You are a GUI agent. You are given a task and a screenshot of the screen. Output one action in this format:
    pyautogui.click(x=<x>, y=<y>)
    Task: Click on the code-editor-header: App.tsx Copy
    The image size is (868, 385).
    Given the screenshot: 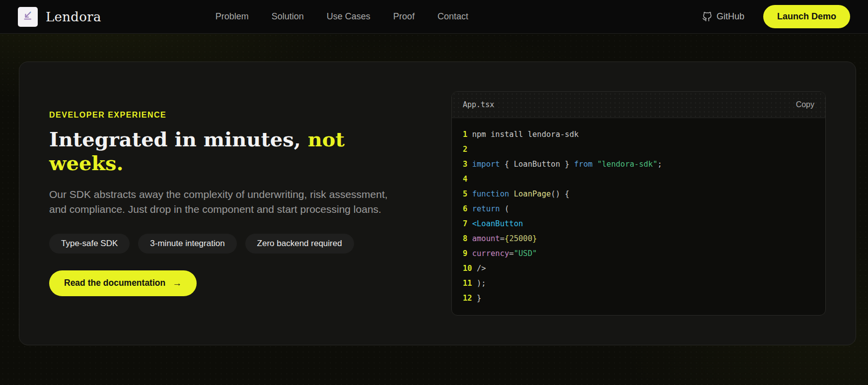 What is the action you would take?
    pyautogui.click(x=639, y=105)
    